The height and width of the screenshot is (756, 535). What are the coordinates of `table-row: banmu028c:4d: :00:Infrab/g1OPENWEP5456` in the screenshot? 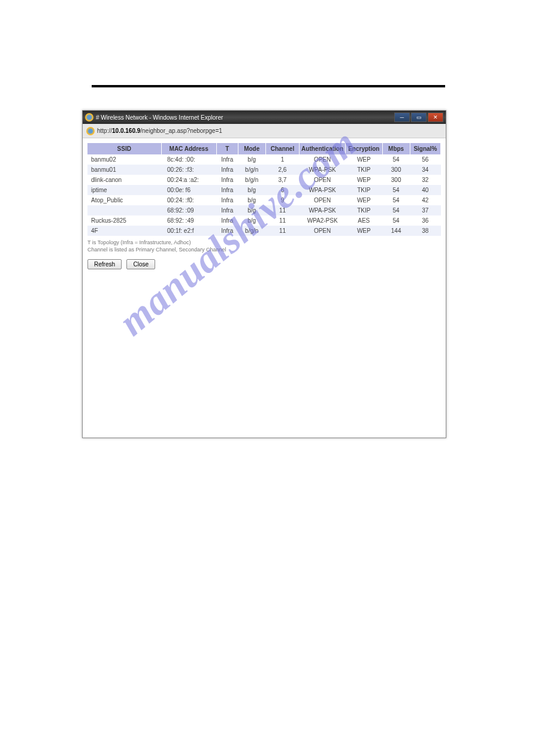 It's located at (264, 159).